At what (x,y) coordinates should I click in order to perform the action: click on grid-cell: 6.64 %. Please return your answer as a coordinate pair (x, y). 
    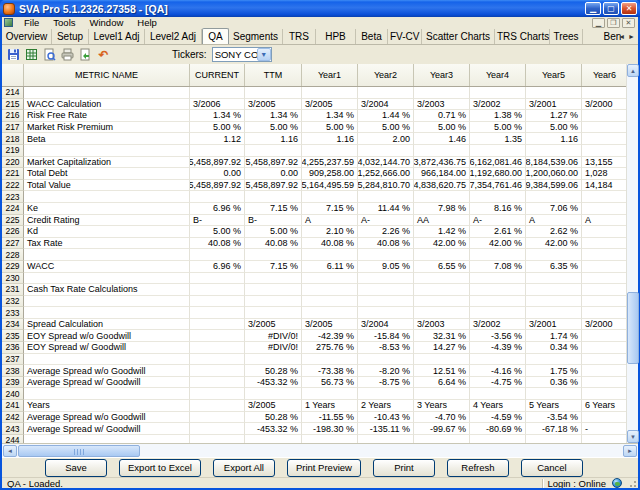
    Looking at the image, I should click on (442, 383).